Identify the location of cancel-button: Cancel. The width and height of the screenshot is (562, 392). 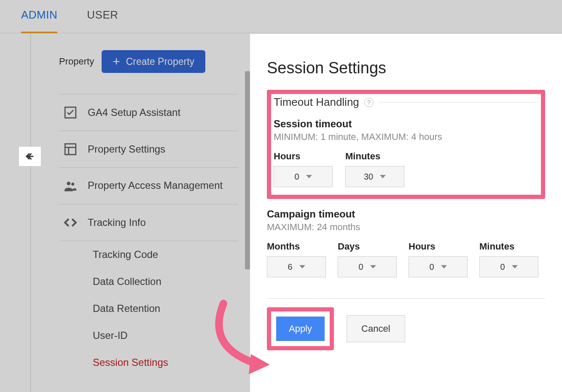
(376, 329).